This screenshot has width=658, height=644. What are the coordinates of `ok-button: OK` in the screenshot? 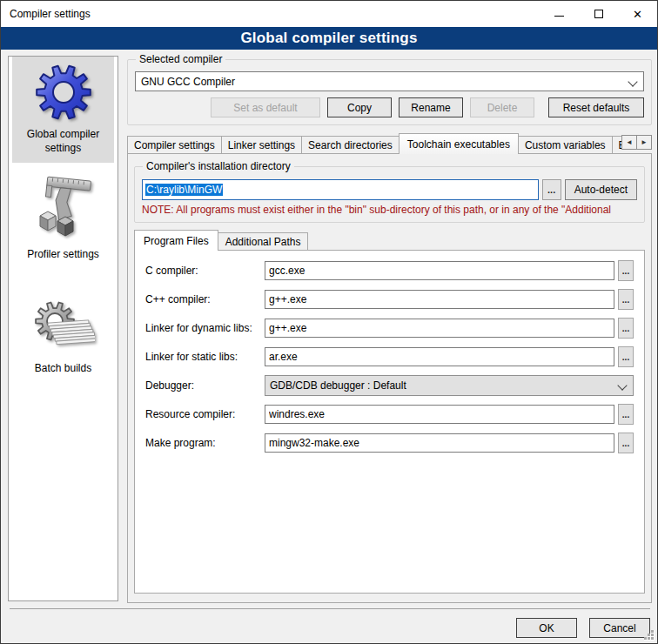 It's located at (547, 628).